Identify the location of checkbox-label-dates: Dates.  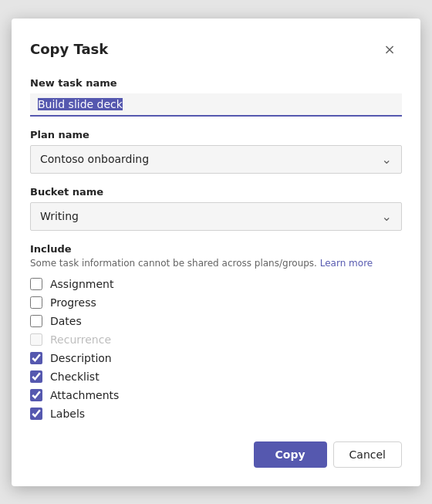
(66, 321).